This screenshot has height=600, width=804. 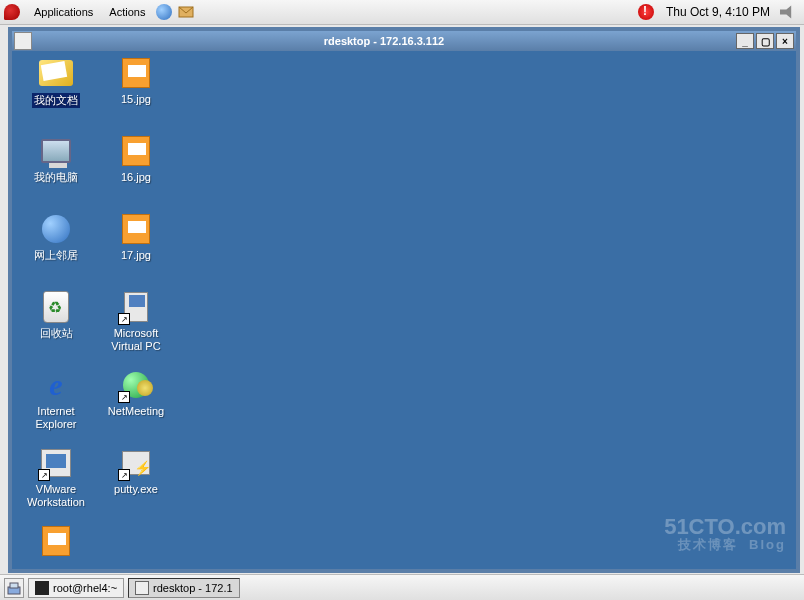 What do you see at coordinates (136, 100) in the screenshot?
I see `icon-label: 15.jpg` at bounding box center [136, 100].